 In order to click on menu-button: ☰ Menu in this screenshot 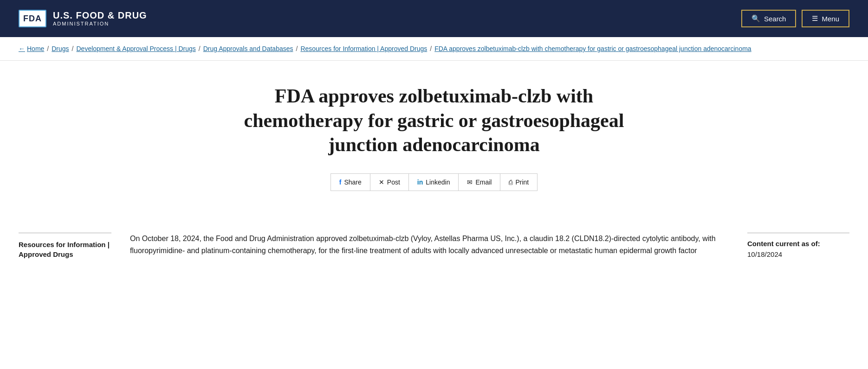, I will do `click(825, 19)`.